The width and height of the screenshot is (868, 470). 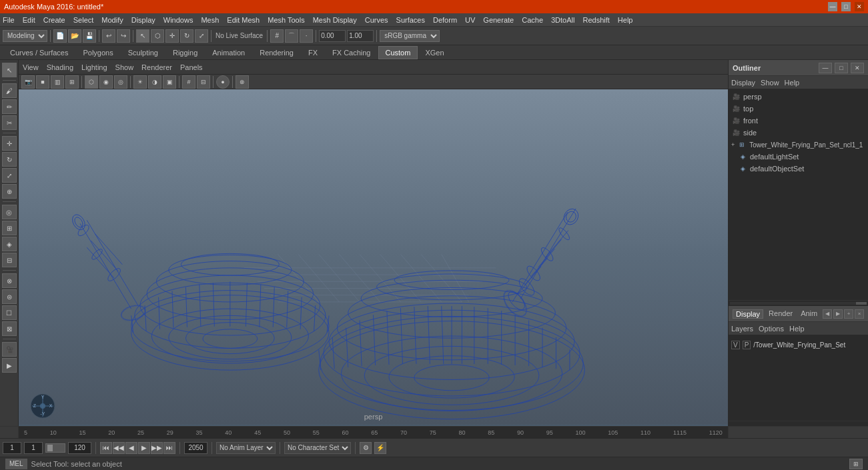 I want to click on layer-options-menu: Options, so click(x=771, y=329).